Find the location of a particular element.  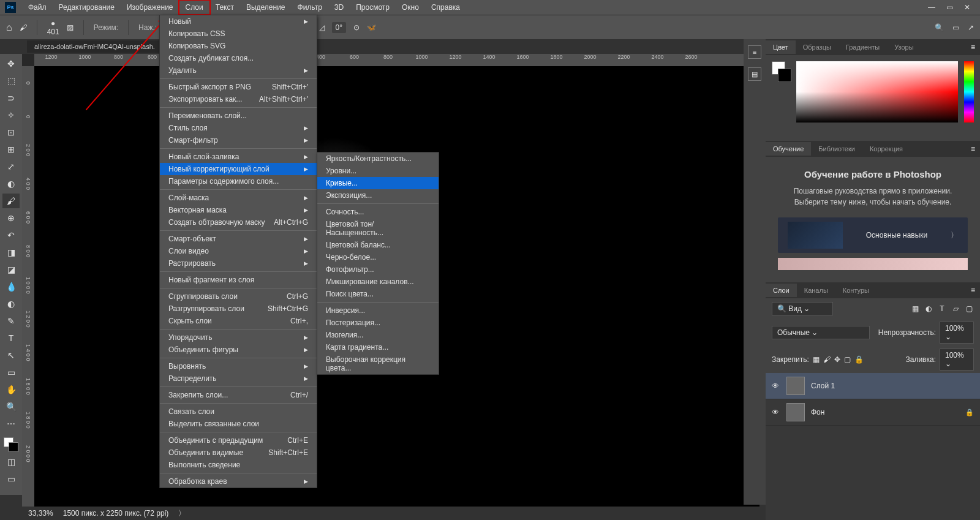

clone-tool: ⊕ is located at coordinates (11, 218).